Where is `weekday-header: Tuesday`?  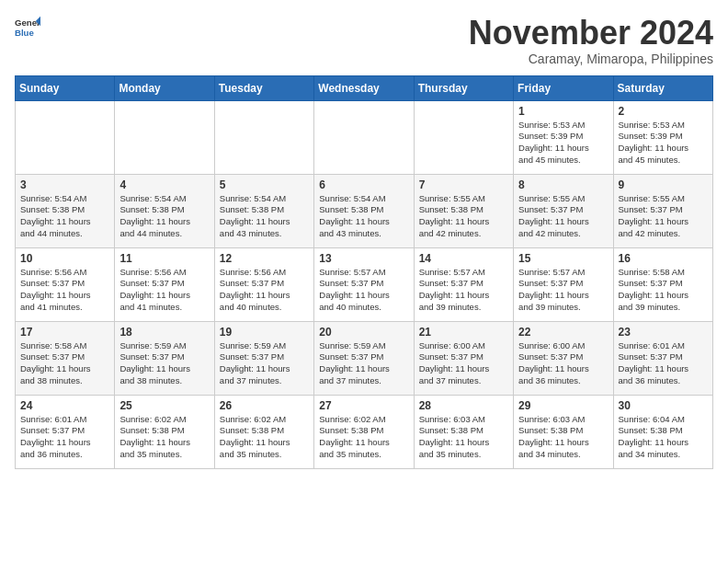 weekday-header: Tuesday is located at coordinates (264, 88).